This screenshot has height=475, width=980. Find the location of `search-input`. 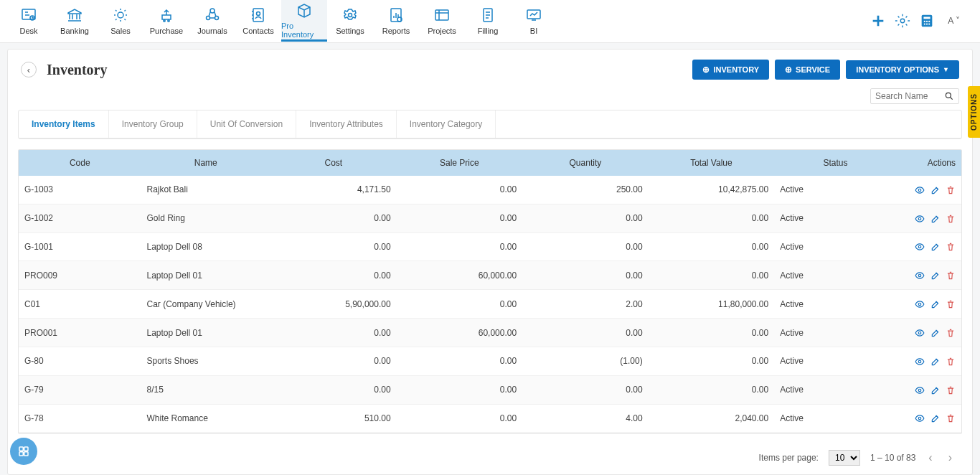

search-input is located at coordinates (908, 96).